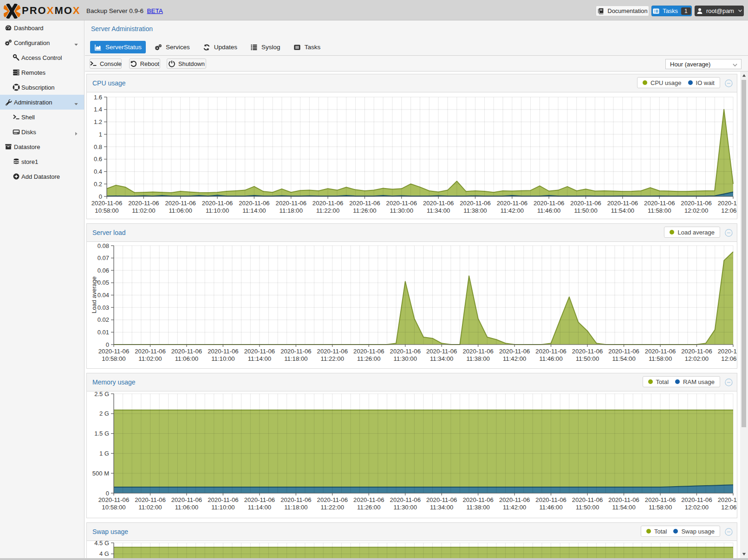 This screenshot has height=560, width=748. What do you see at coordinates (103, 295) in the screenshot?
I see `svg-text: 0.04` at bounding box center [103, 295].